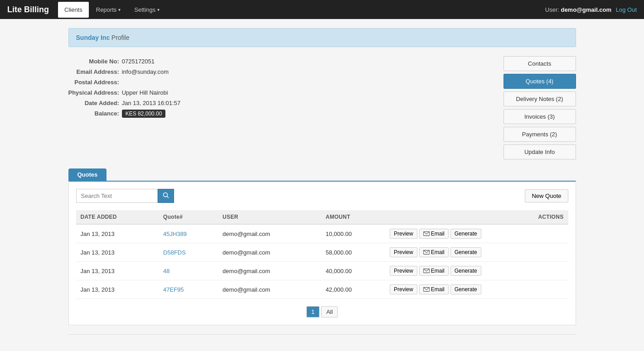  What do you see at coordinates (353, 217) in the screenshot?
I see `col-amount: AMOUNT` at bounding box center [353, 217].